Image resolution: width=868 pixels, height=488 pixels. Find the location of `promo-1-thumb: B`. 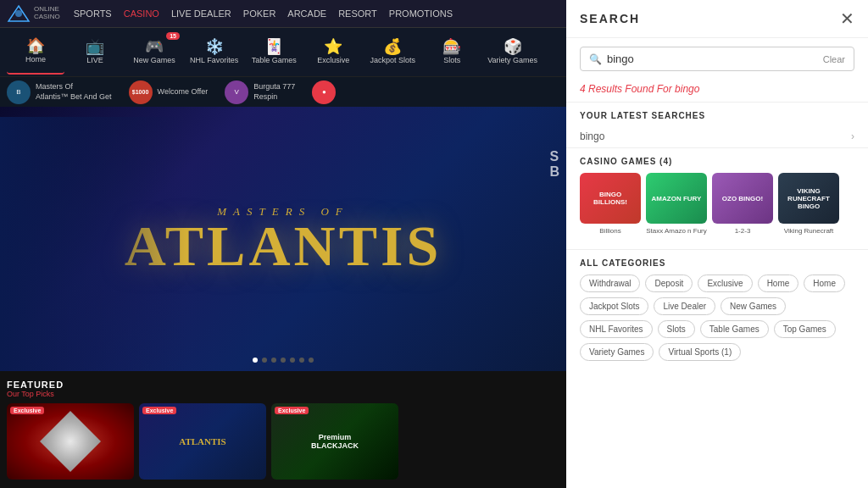

promo-1-thumb: B is located at coordinates (19, 92).